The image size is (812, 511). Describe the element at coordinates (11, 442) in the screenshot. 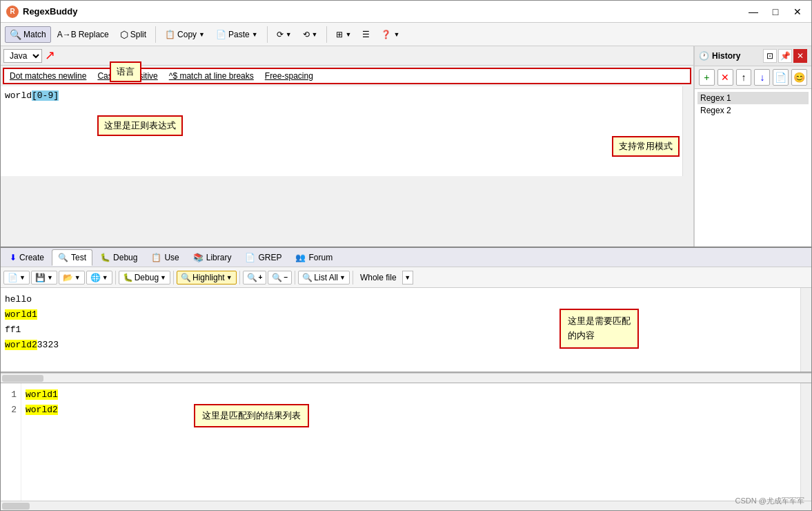

I see `results-line-numbers: 1 2` at that location.